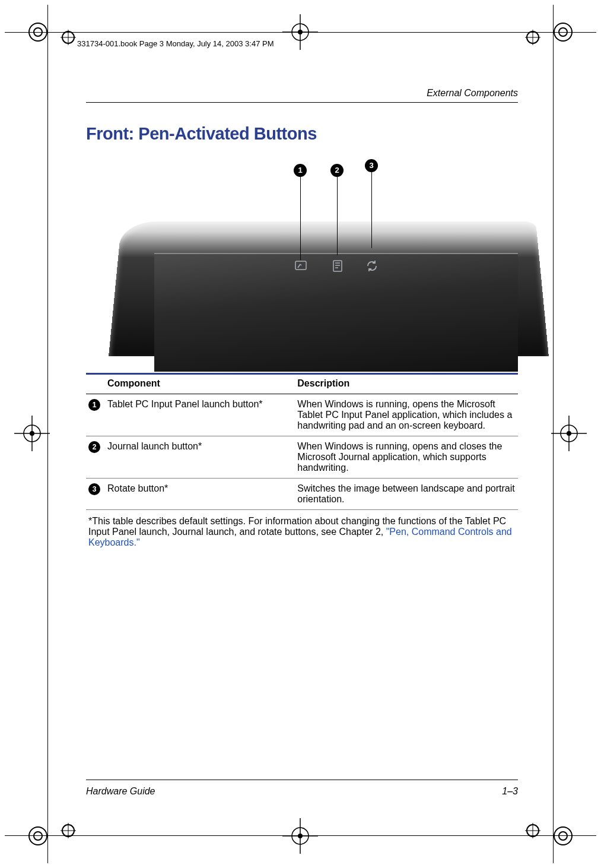 Image resolution: width=601 pixels, height=868 pixels. I want to click on row-number-badge: 3, so click(94, 489).